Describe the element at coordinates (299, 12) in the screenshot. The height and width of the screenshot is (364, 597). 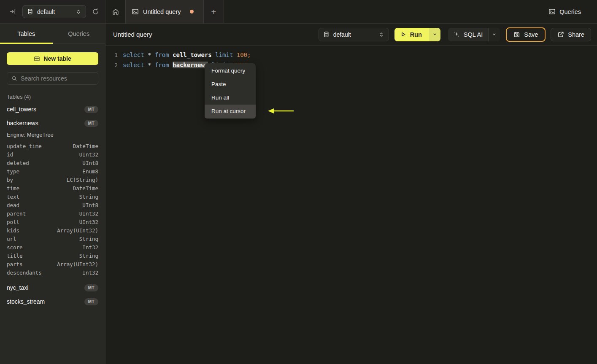
I see `top-bar: default Untitled query + Queries` at that location.